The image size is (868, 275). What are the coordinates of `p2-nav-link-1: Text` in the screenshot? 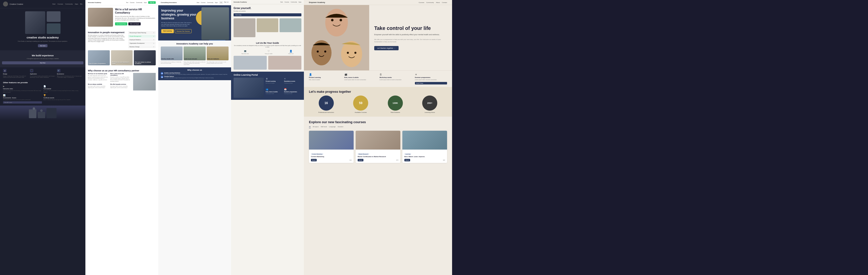 It's located at (127, 3).